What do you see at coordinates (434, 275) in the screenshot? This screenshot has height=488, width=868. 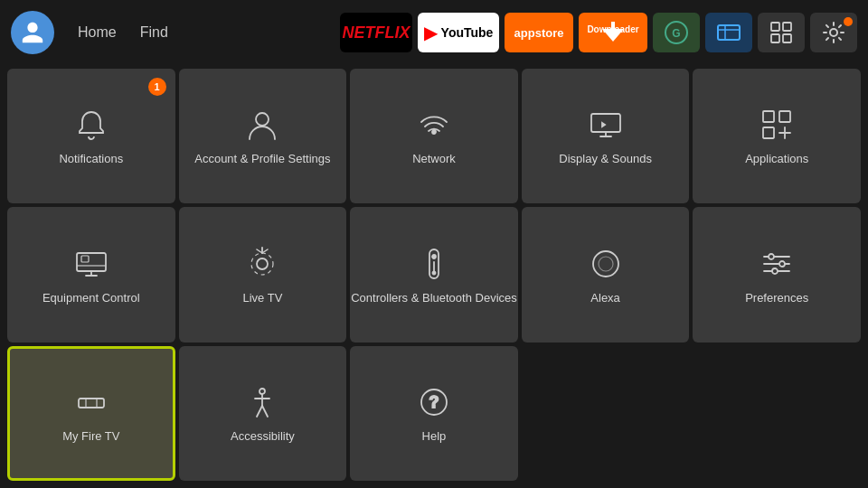 I see `grid-item-controllers-bluetooth: Controllers & Bluetooth Devices` at bounding box center [434, 275].